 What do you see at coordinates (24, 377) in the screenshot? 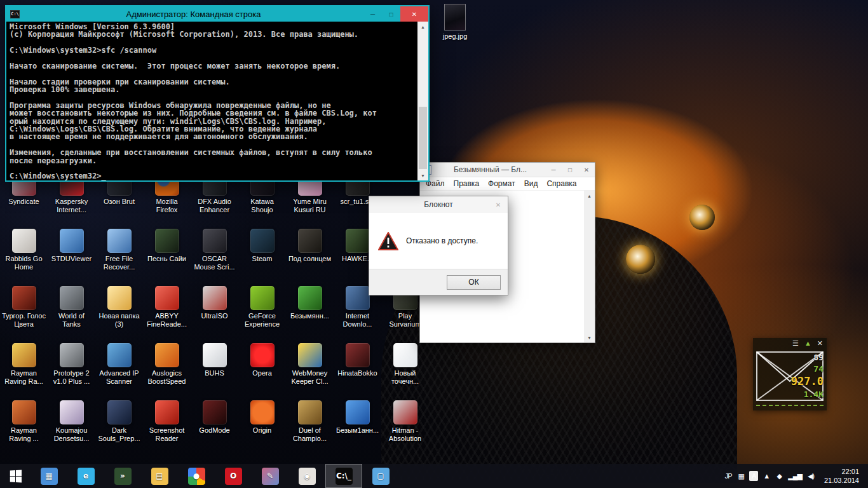
I see `desktop-icon-label: Rayman Raving Ra...` at bounding box center [24, 377].